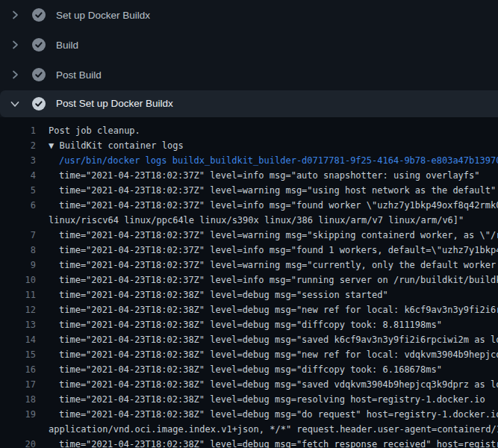 The height and width of the screenshot is (448, 498). Describe the element at coordinates (249, 385) in the screenshot. I see `log-line: 17 time="2021-04-23T18:02:38Z" level=deb…` at that location.